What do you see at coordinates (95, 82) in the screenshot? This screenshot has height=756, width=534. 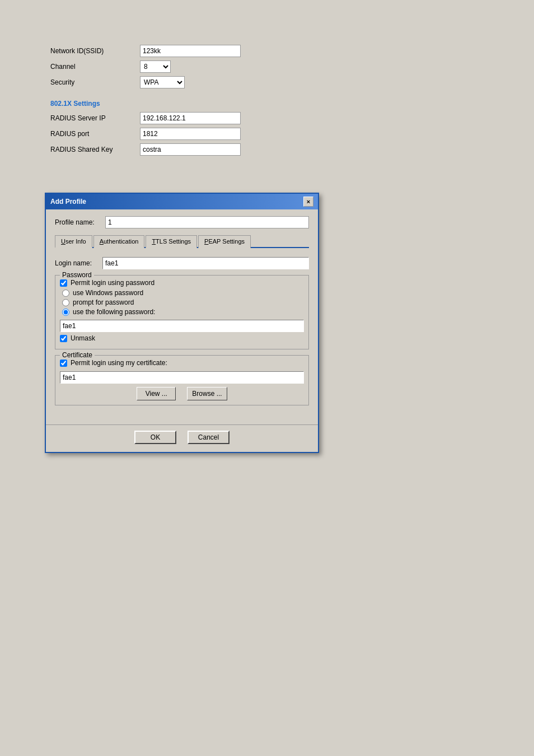 I see `security-label: Security` at bounding box center [95, 82].